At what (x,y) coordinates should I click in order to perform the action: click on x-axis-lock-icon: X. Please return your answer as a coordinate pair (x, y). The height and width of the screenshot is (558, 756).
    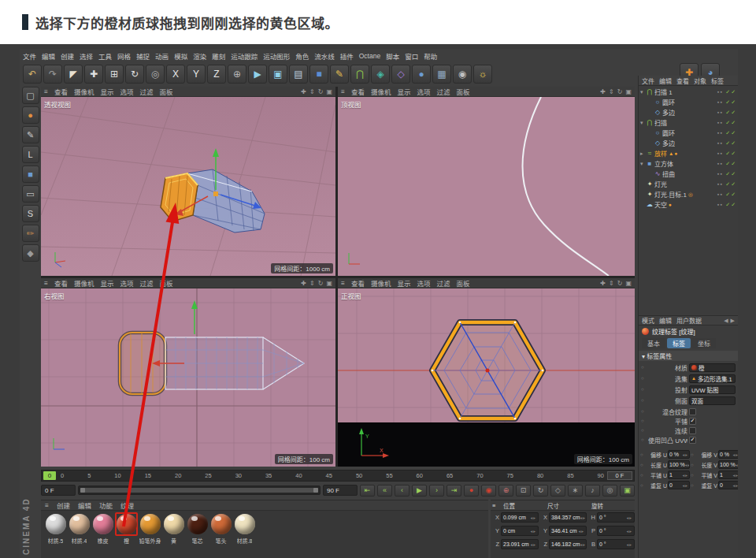
    Looking at the image, I should click on (176, 74).